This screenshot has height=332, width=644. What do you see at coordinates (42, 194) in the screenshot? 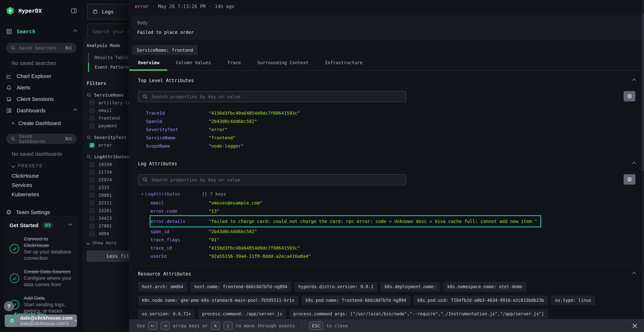
I see `preset-item-kubernetes: Kubernetes` at bounding box center [42, 194].